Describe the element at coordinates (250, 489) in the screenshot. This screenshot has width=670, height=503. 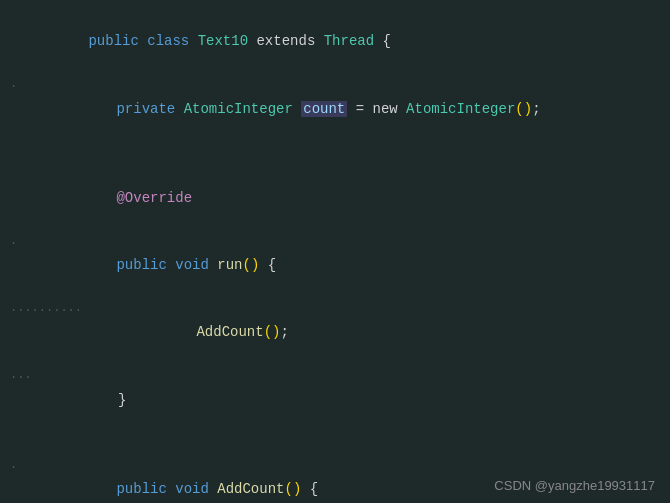
I see `method-addcount-def: AddCount` at that location.